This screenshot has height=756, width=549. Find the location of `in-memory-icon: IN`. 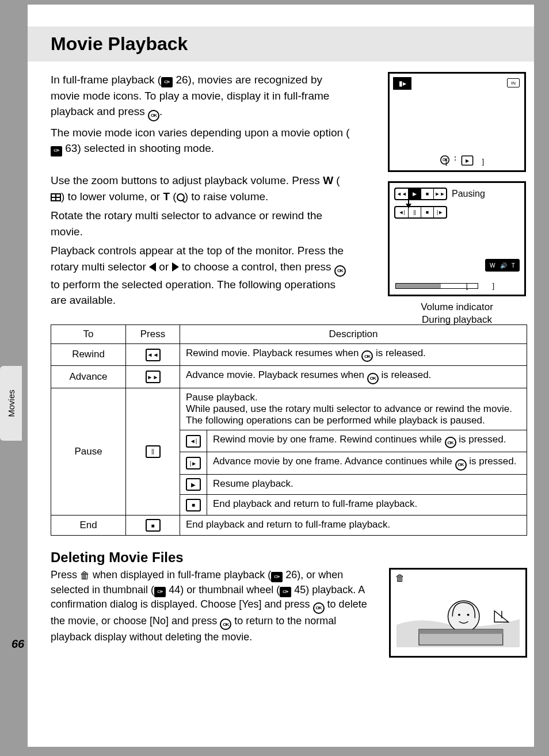

in-memory-icon: IN is located at coordinates (513, 83).